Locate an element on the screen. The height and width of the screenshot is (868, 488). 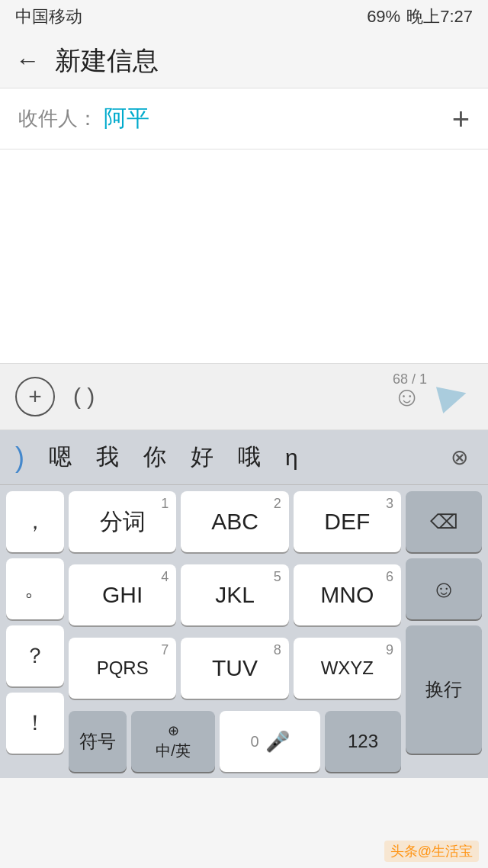
globe-icon: ⊕ is located at coordinates (174, 731).